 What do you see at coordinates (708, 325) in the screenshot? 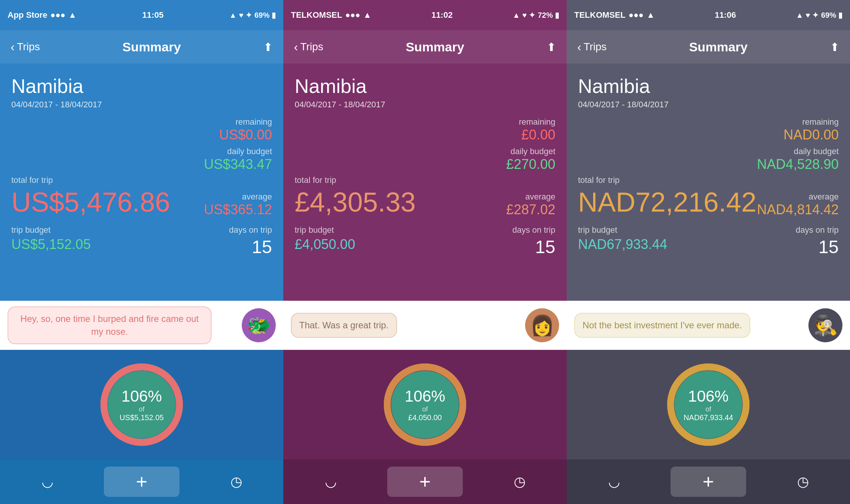
I see `character-section-3: Not the best investment I've ever made. …` at bounding box center [708, 325].